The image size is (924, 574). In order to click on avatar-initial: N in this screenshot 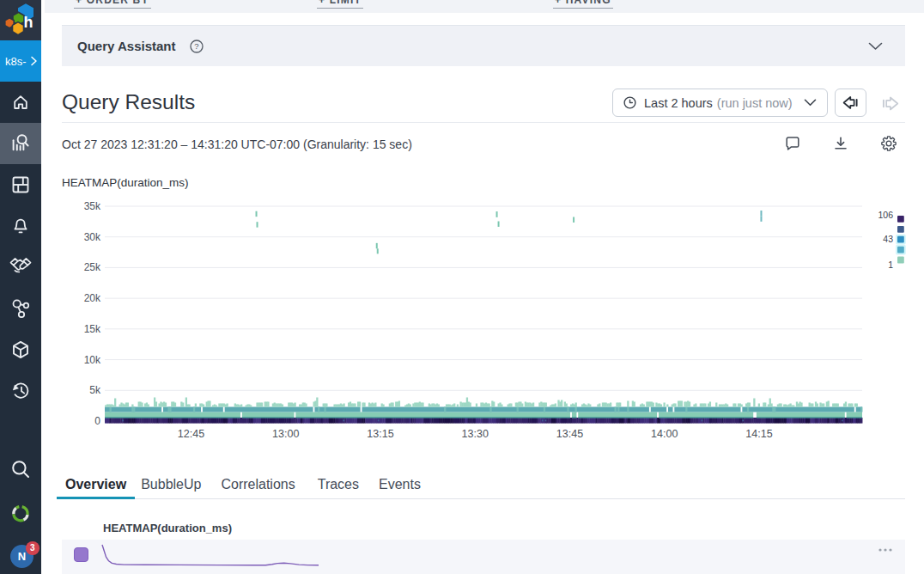, I will do `click(22, 557)`.